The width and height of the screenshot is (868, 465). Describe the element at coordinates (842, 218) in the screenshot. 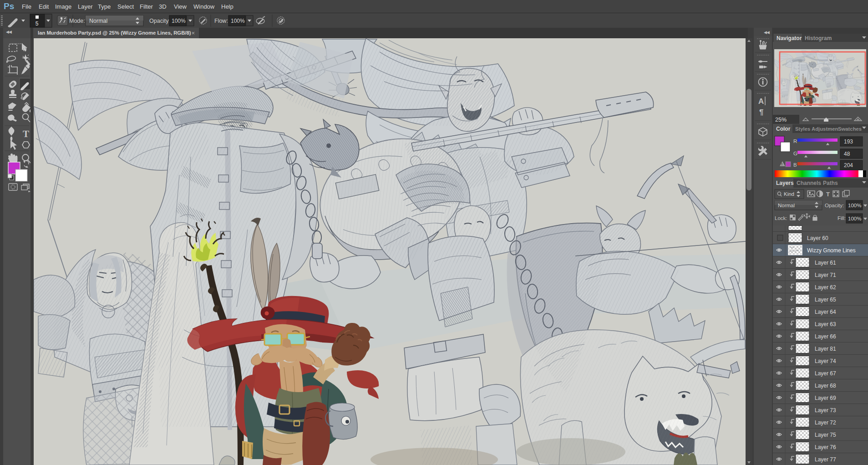

I see `svg-text: Fill:` at that location.